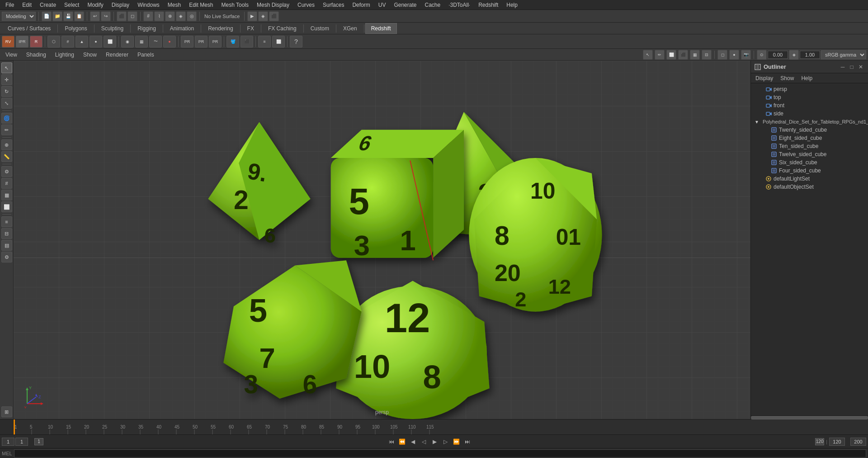  Describe the element at coordinates (648, 55) in the screenshot. I see `select-mode-btn: ↖` at that location.